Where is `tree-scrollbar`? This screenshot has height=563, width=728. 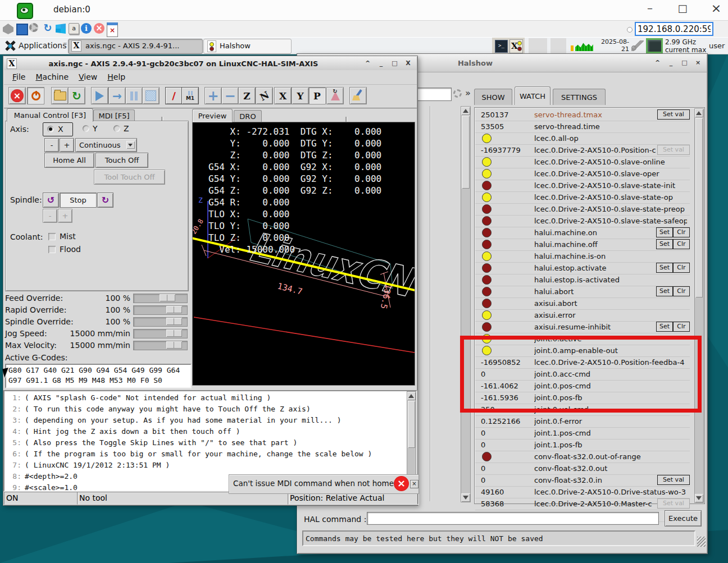
tree-scrollbar is located at coordinates (466, 304).